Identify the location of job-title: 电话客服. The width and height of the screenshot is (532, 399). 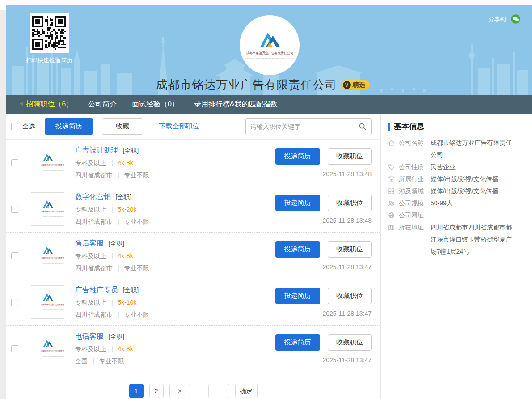
(89, 336).